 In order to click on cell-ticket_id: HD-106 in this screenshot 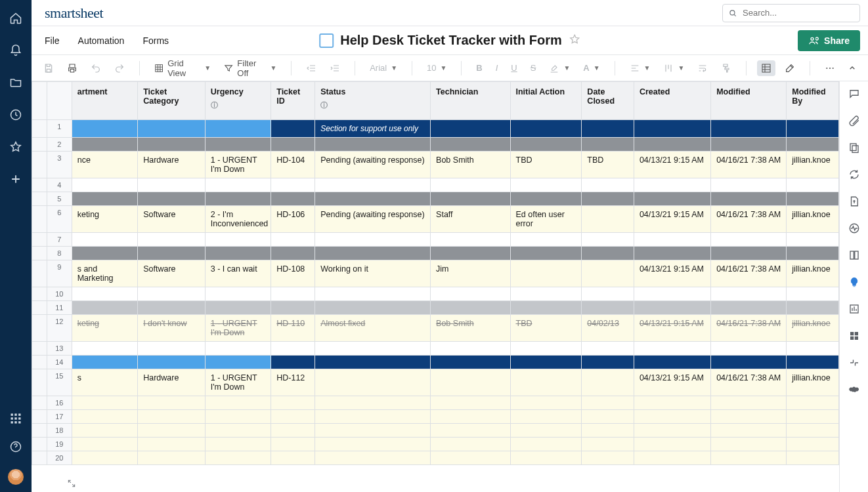, I will do `click(293, 219)`.